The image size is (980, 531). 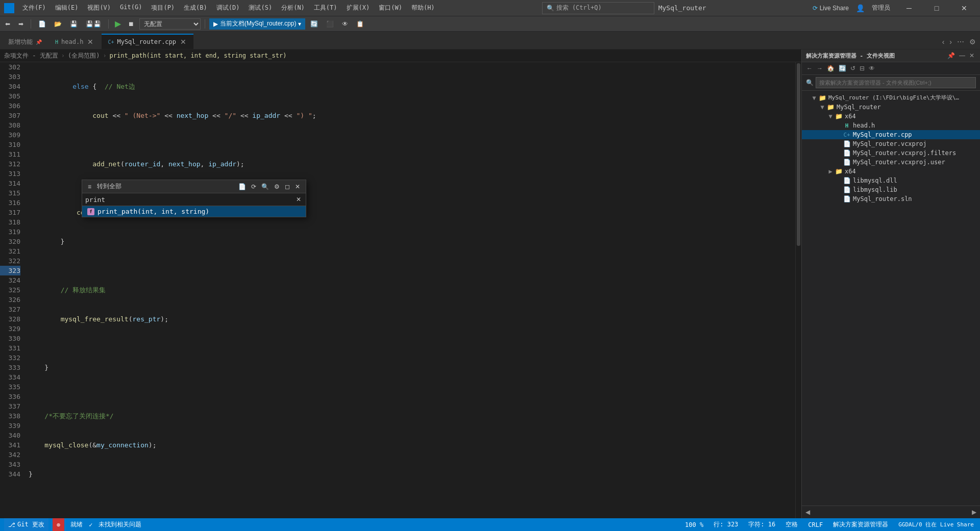 What do you see at coordinates (299, 199) in the screenshot?
I see `ac-search-clear: ✕` at bounding box center [299, 199].